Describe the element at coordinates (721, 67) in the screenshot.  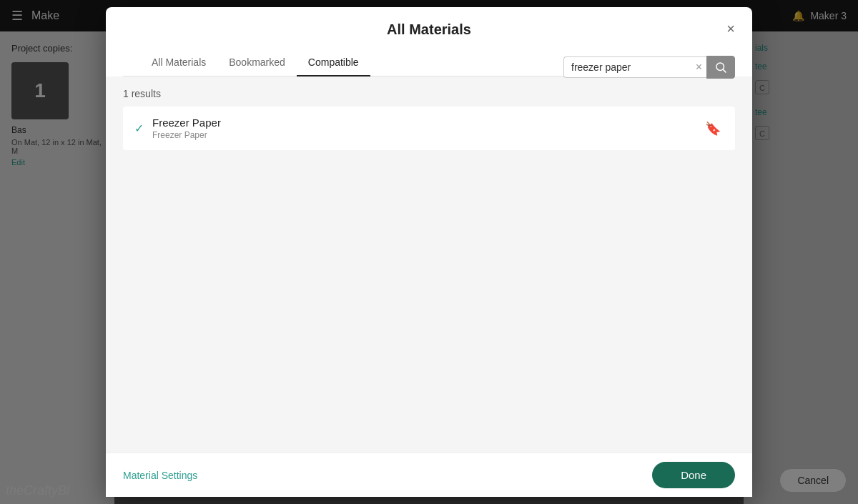
I see `search-button` at that location.